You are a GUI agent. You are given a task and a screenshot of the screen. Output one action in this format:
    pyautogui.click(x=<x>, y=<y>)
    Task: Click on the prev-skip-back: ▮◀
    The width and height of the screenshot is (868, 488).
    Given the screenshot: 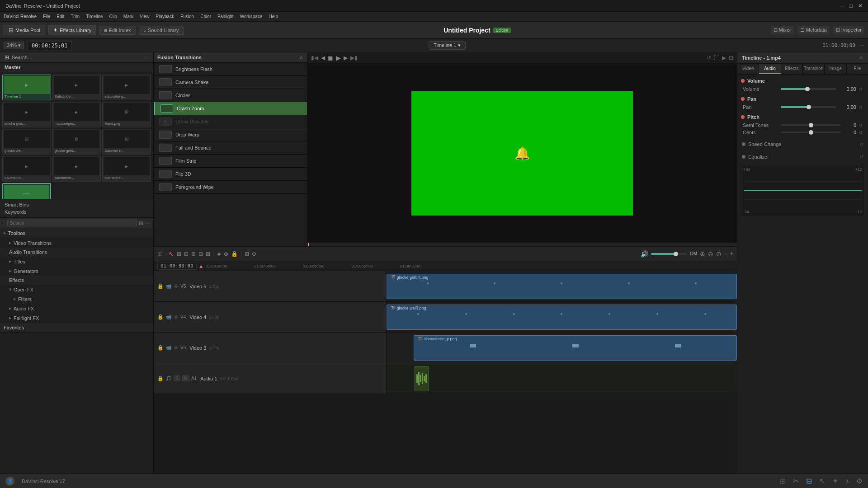 What is the action you would take?
    pyautogui.click(x=315, y=58)
    